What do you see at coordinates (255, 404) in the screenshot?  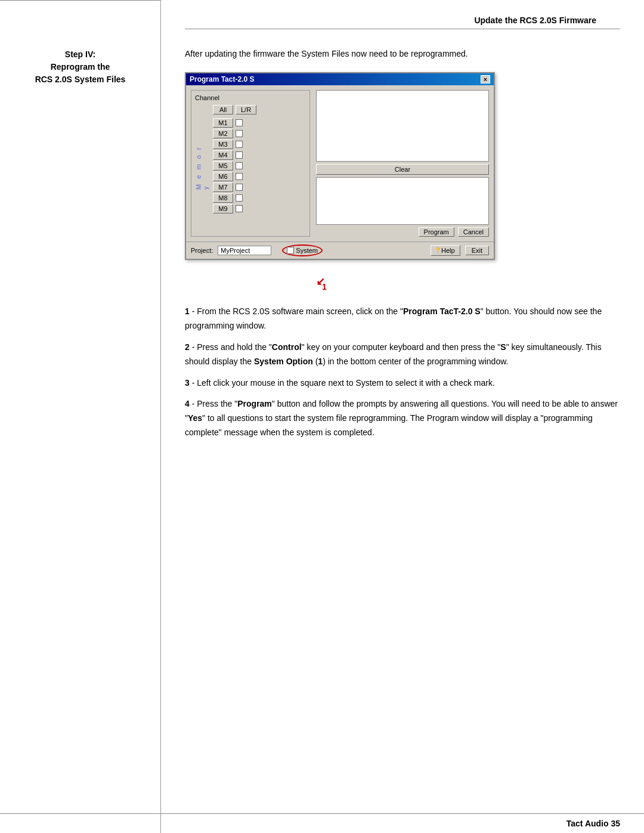 I see `bold-program: Program` at bounding box center [255, 404].